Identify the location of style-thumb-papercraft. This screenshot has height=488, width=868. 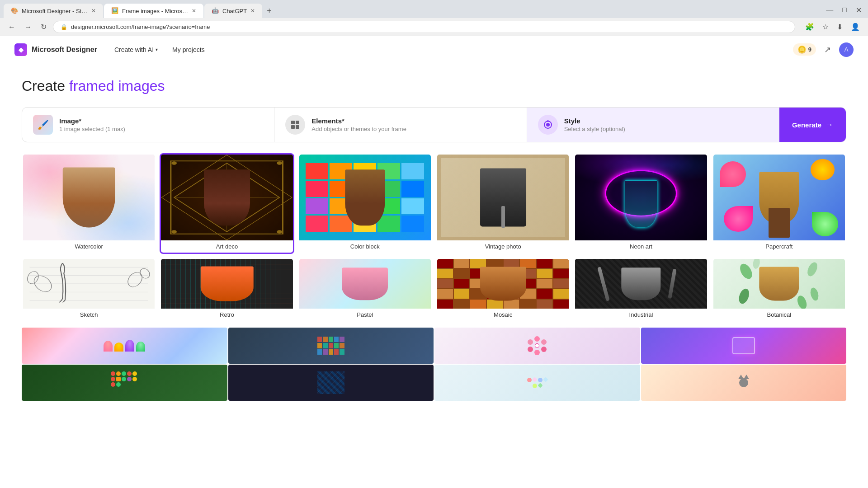
(779, 197).